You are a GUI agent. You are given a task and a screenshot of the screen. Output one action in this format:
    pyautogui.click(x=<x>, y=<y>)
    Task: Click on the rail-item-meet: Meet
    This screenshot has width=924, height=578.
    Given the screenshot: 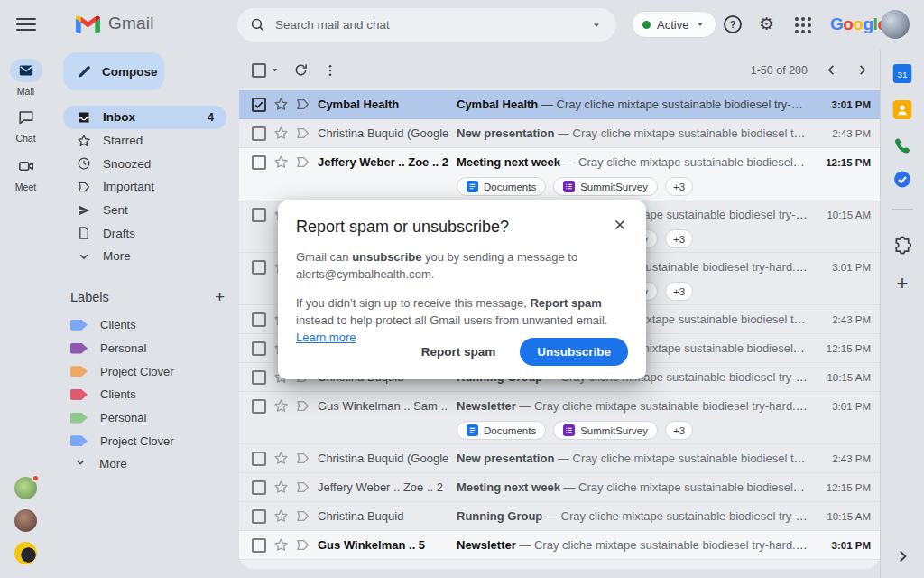 What is the action you would take?
    pyautogui.click(x=25, y=173)
    